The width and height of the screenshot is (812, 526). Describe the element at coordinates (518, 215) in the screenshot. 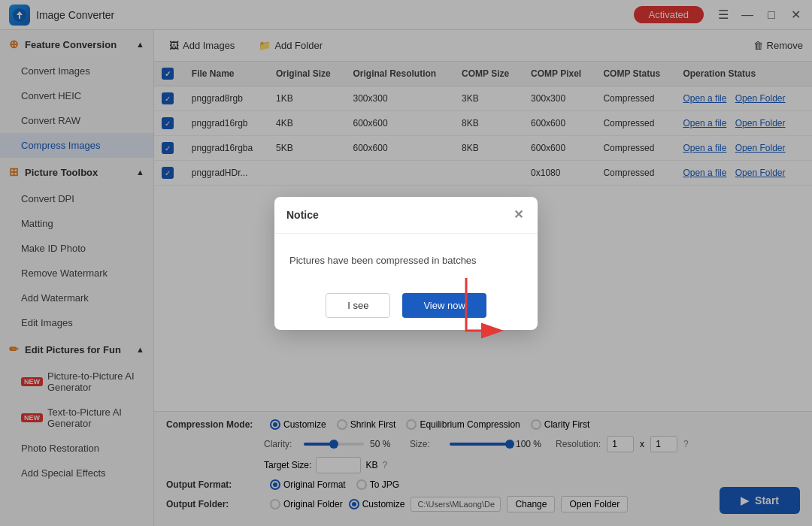

I see `modal-close-button: ✕` at that location.